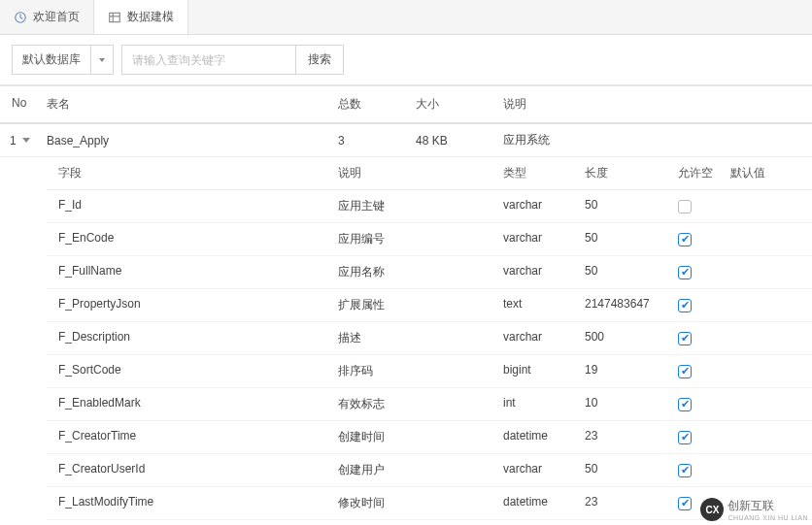  Describe the element at coordinates (631, 371) in the screenshot. I see `field-len: 19` at that location.